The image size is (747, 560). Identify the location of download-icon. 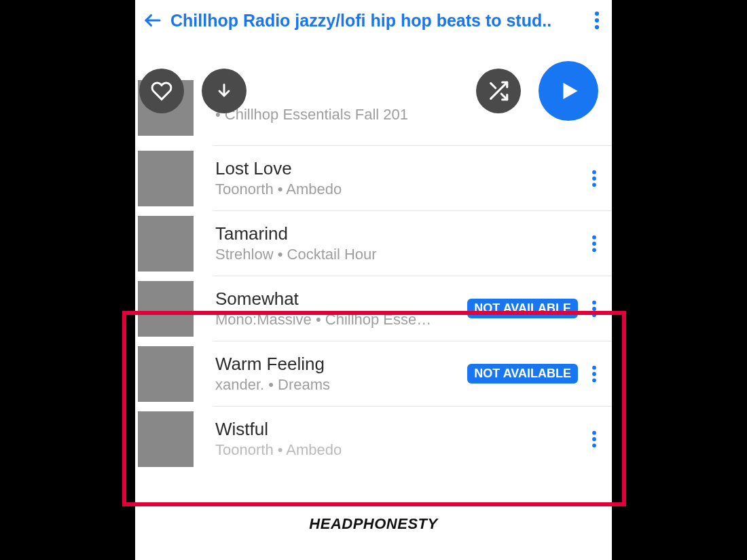
(224, 91).